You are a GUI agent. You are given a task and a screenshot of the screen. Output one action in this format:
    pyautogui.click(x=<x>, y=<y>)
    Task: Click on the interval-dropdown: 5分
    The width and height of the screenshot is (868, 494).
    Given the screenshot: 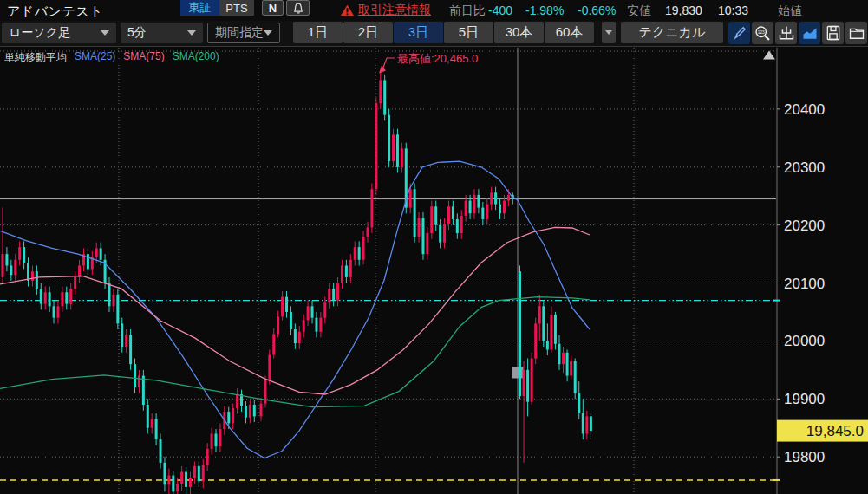 What is the action you would take?
    pyautogui.click(x=161, y=33)
    